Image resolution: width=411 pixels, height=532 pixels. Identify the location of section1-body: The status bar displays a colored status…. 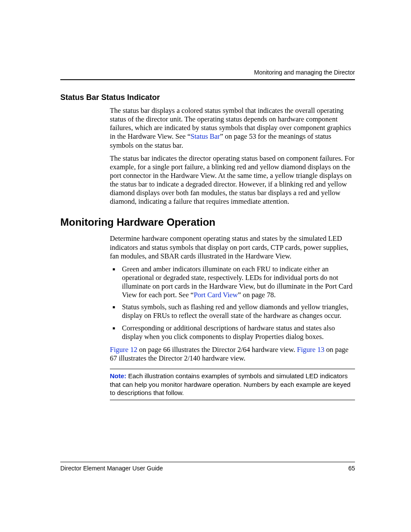
(233, 156).